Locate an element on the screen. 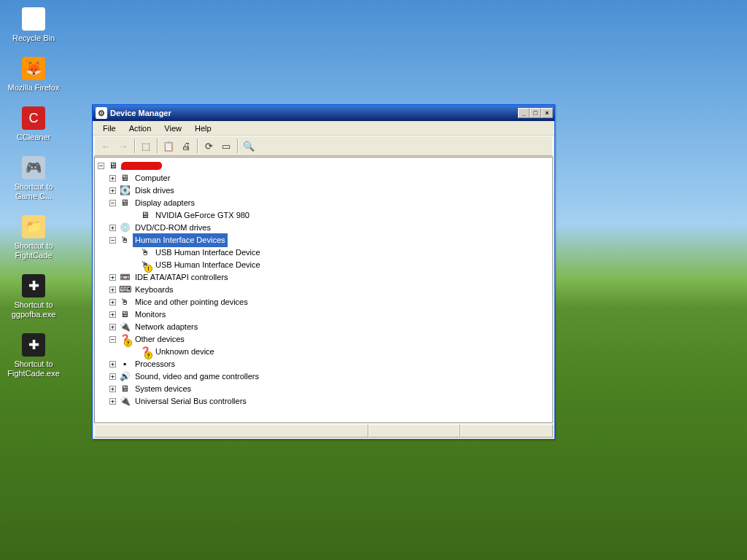  toolbar: ←→⬚📋🖨⟳▭🔍 is located at coordinates (324, 146).